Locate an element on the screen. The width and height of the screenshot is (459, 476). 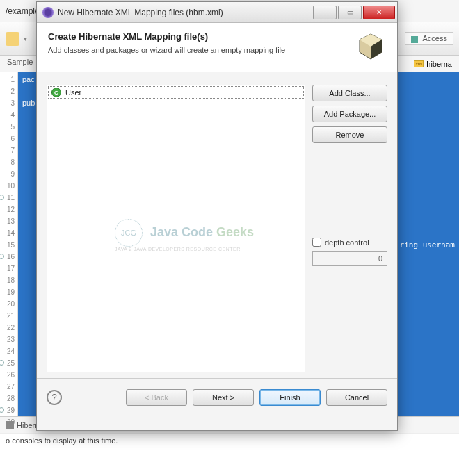
depth-control-input is located at coordinates (350, 258).